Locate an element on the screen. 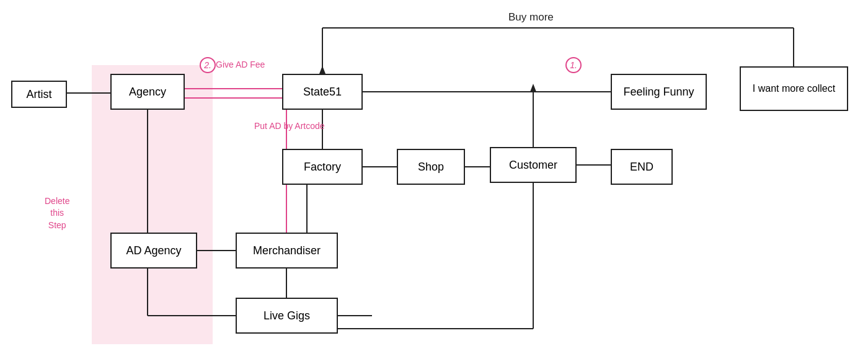 This screenshot has height=351, width=868. agency-node: Agency is located at coordinates (148, 92).